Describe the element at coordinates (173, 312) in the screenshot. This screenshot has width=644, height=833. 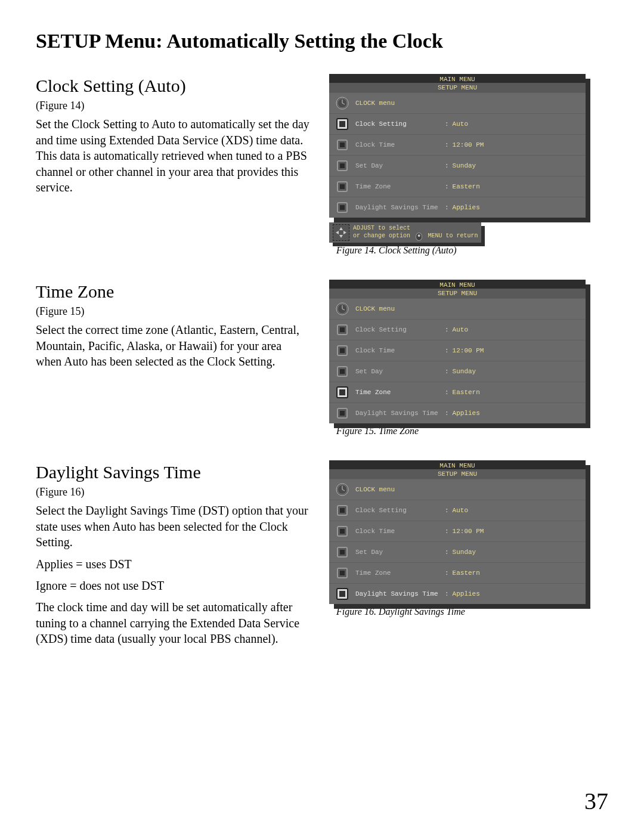
I see `fig-ref-15: (Figure 15)` at that location.